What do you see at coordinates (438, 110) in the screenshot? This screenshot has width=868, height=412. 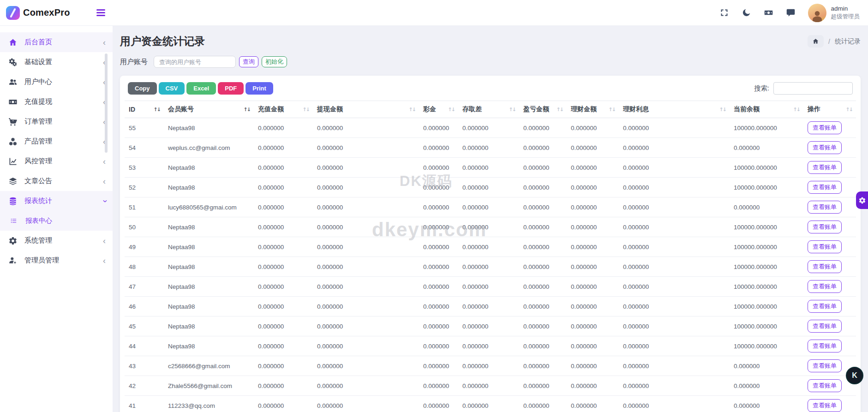 I see `column-header: 彩金↑↓` at bounding box center [438, 110].